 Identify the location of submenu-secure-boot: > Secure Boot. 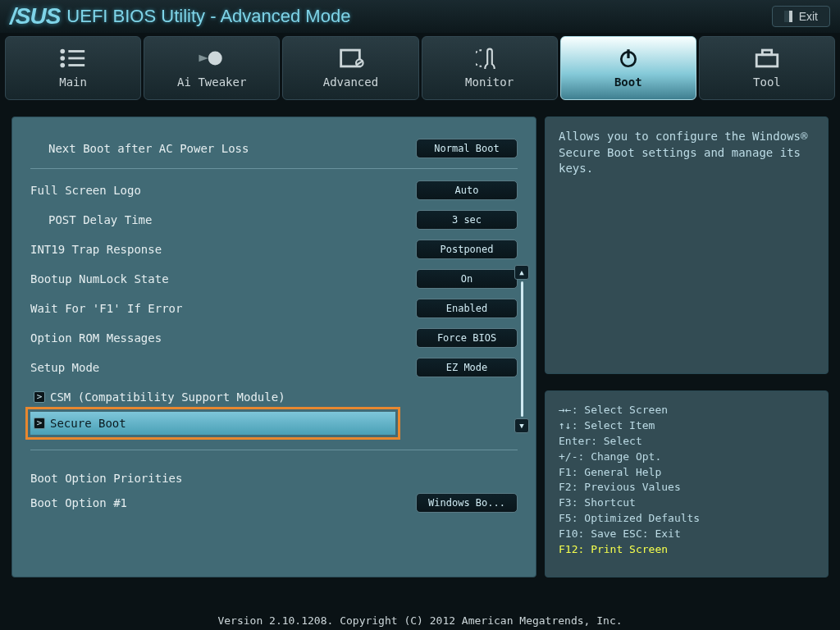
(213, 423).